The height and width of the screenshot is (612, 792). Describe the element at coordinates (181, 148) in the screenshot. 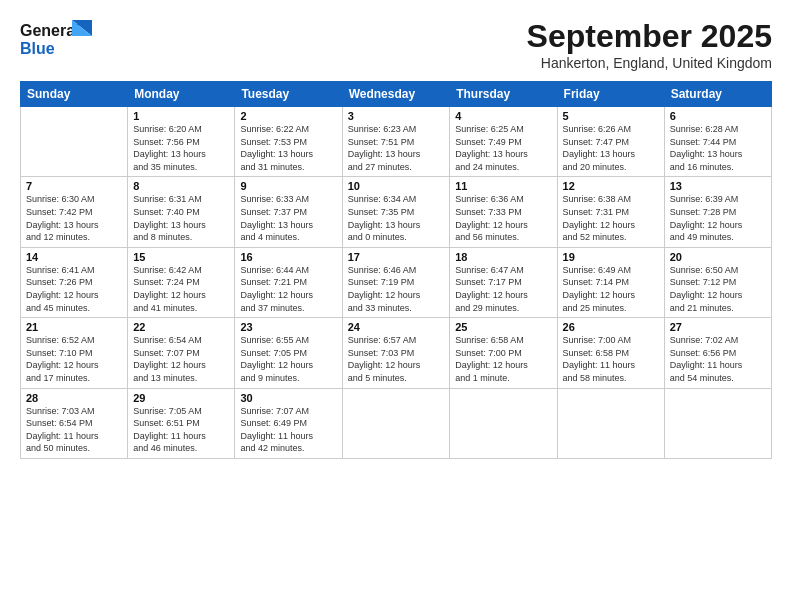

I see `cell-info: Sunrise: 6:20 AM Sunset: 7:56 PM Dayligh…` at that location.